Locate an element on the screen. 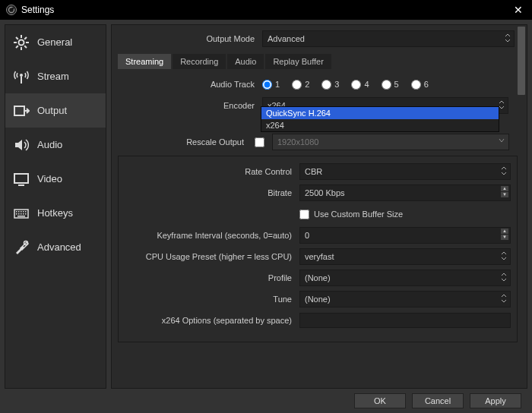  encoder-option-quicksync: QuickSync H.264 is located at coordinates (380, 113).